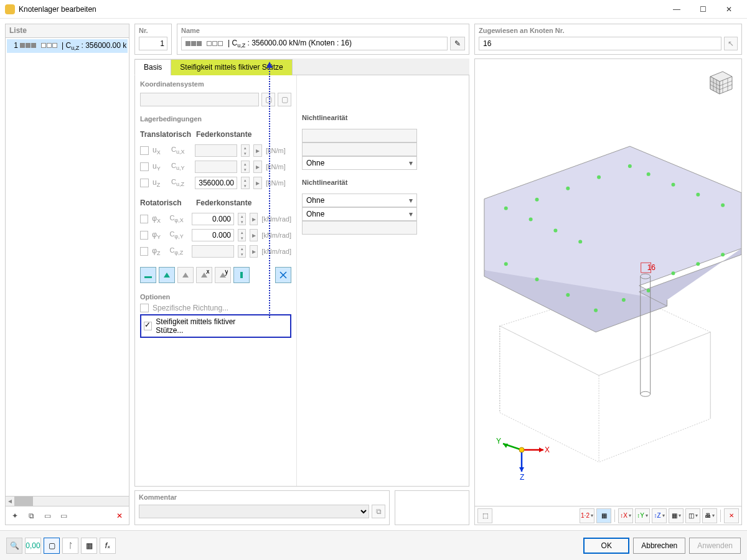 The width and height of the screenshot is (747, 560). What do you see at coordinates (63, 516) in the screenshot?
I see `tool-button-2: ▭` at bounding box center [63, 516].